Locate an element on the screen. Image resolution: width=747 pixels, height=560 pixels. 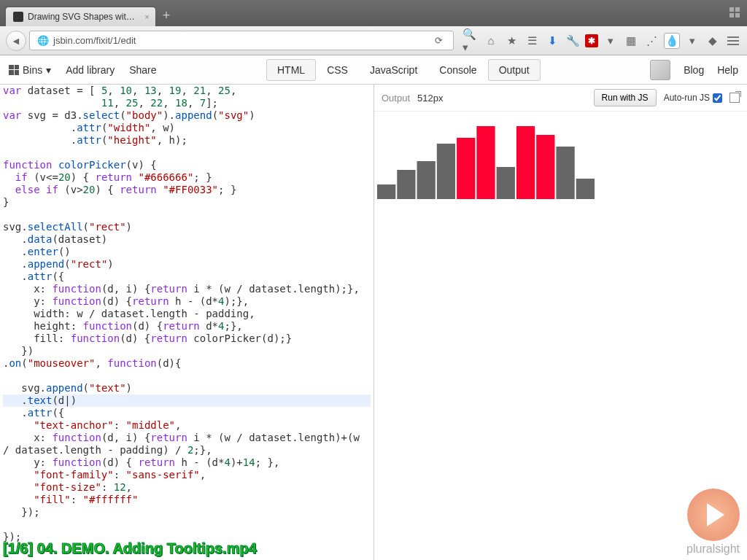
clipboard-icon: ▦ is located at coordinates (631, 41).